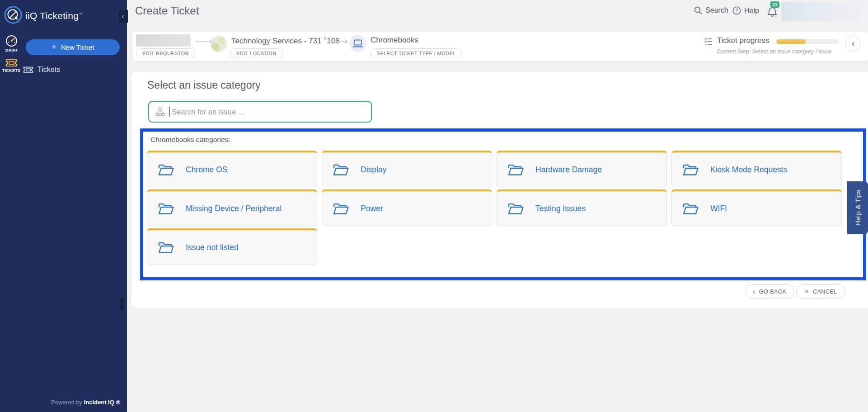 This screenshot has height=412, width=868. What do you see at coordinates (13, 15) in the screenshot?
I see `iiq-logo-icon` at bounding box center [13, 15].